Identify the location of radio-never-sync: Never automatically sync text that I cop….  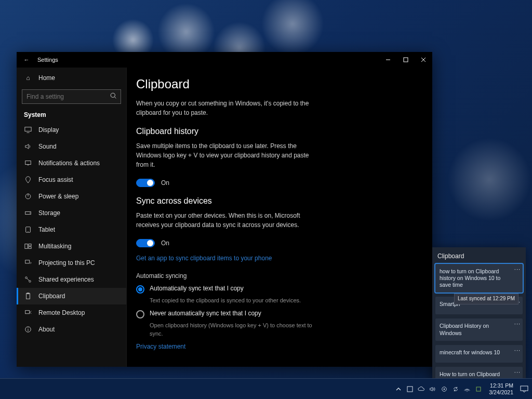
(278, 314).